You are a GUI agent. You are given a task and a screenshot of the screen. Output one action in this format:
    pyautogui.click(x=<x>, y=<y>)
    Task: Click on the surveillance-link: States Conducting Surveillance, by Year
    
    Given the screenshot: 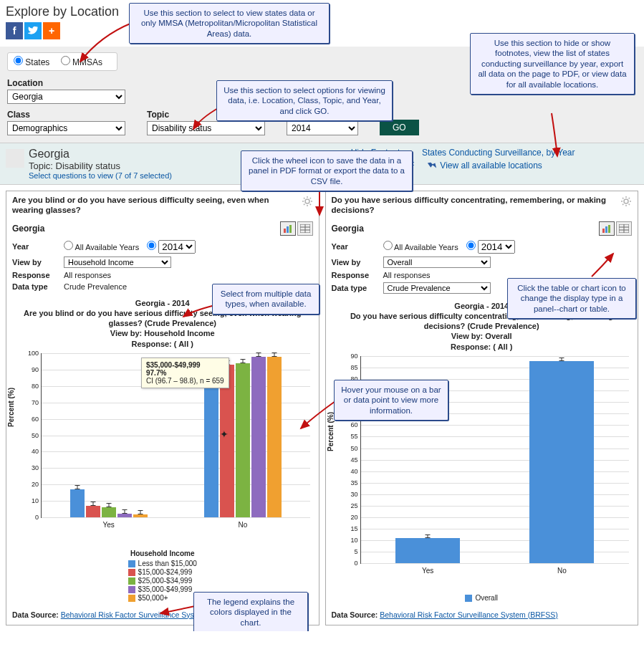 What is the action you would take?
    pyautogui.click(x=499, y=153)
    